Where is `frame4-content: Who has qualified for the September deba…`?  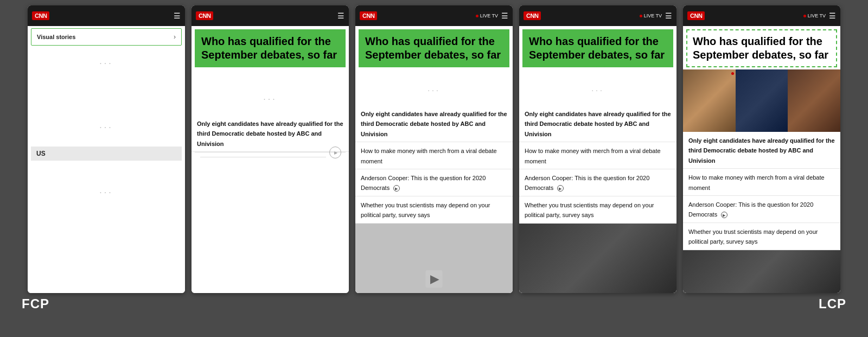 frame4-content: Who has qualified for the September deba… is located at coordinates (598, 160).